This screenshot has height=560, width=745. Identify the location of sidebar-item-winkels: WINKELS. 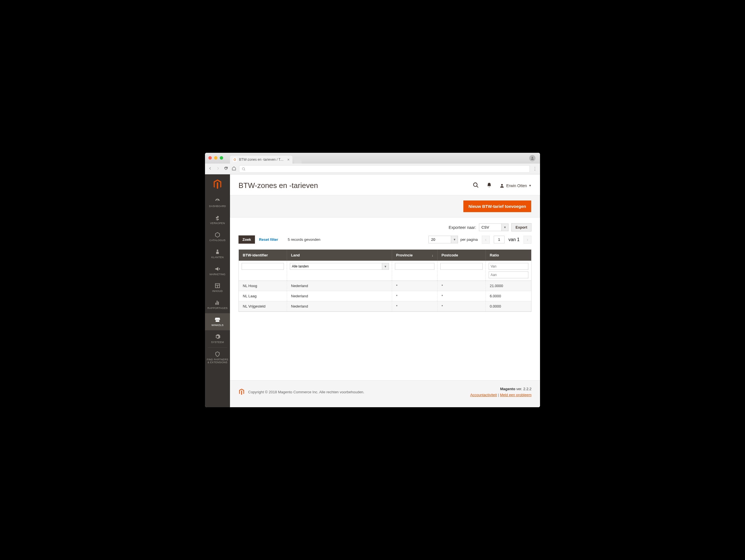
(218, 322).